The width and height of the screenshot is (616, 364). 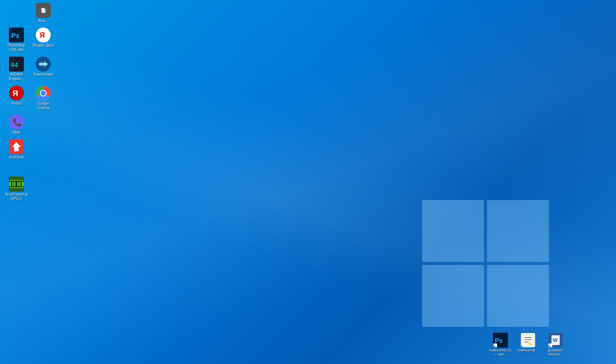 What do you see at coordinates (16, 77) in the screenshot?
I see `aida64-label: AIDA64 Engine...` at bounding box center [16, 77].